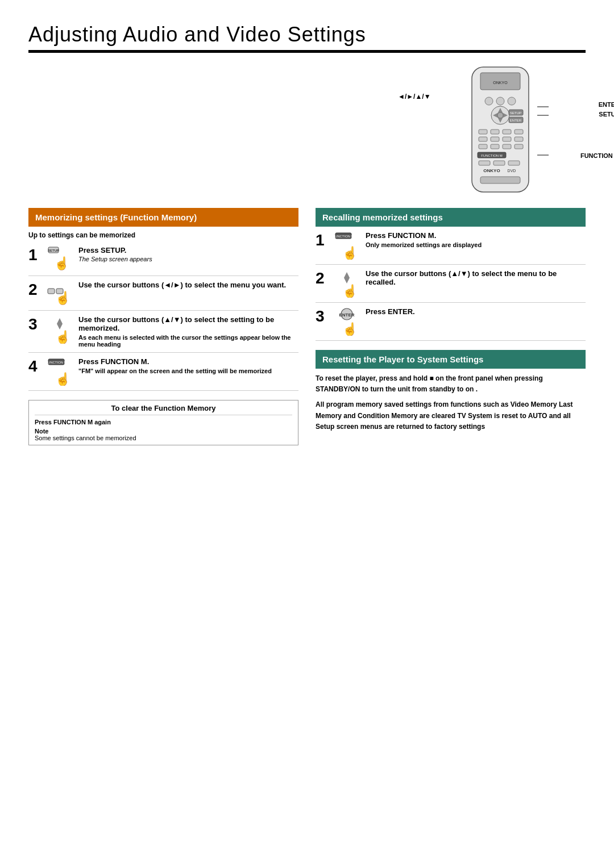 This screenshot has width=614, height=868. I want to click on recall-step-1-row: 1 FUNCTION M ☝ Press FUNCTION M. Only me…, so click(450, 245).